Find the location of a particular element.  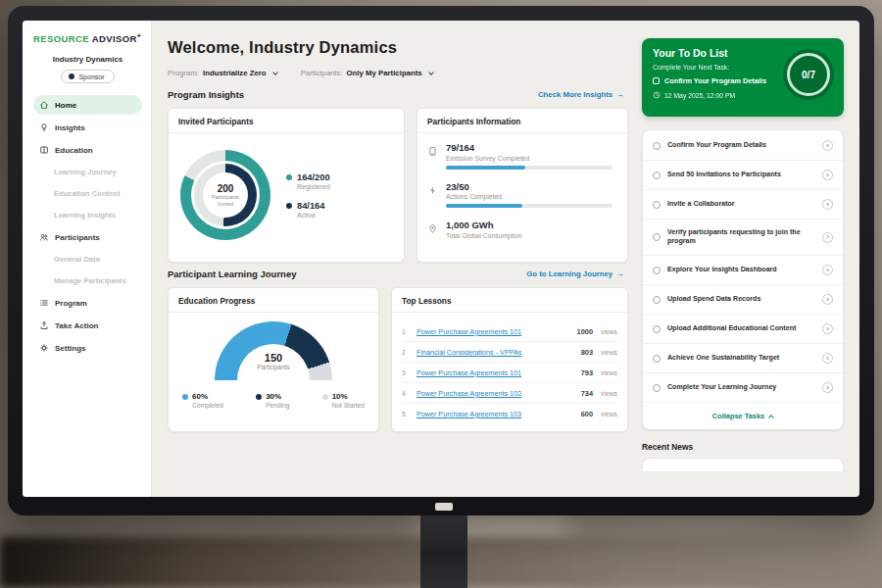

sidebar-item-settings: Settings is located at coordinates (88, 348).